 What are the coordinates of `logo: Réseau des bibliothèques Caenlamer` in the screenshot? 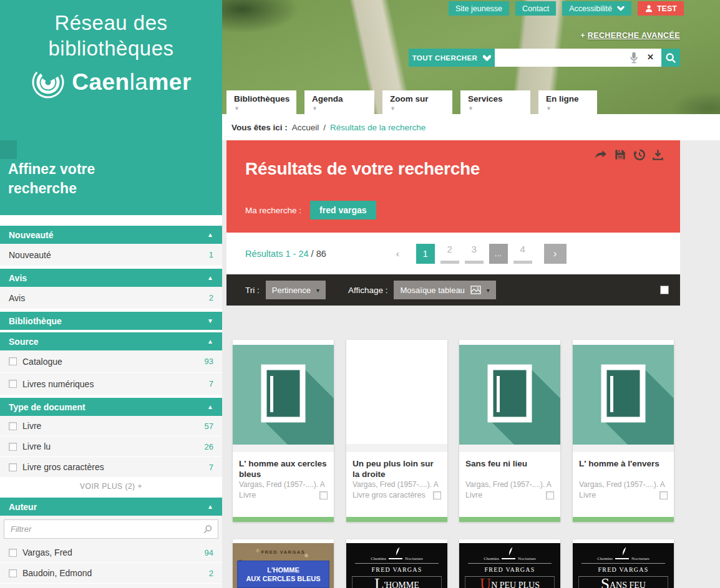 It's located at (111, 50).